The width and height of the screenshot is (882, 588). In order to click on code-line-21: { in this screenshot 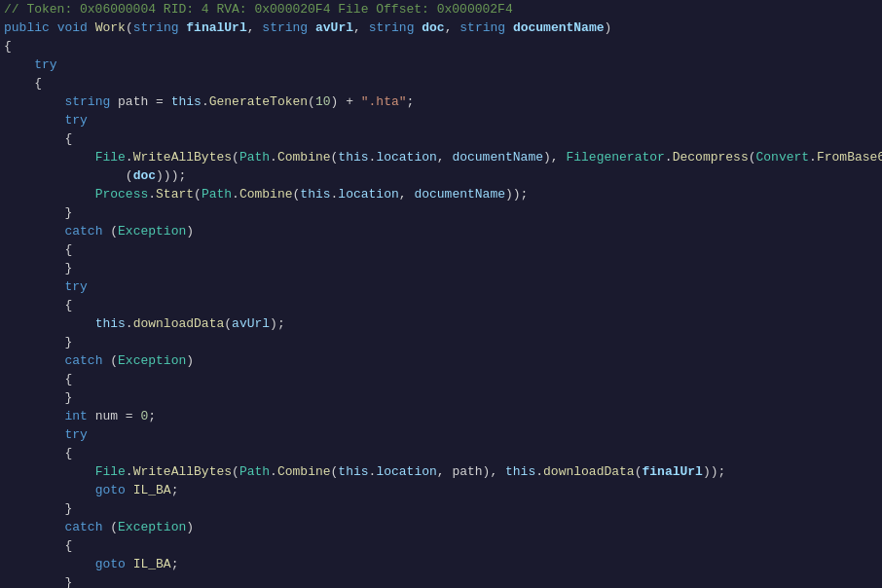, I will do `click(441, 380)`.